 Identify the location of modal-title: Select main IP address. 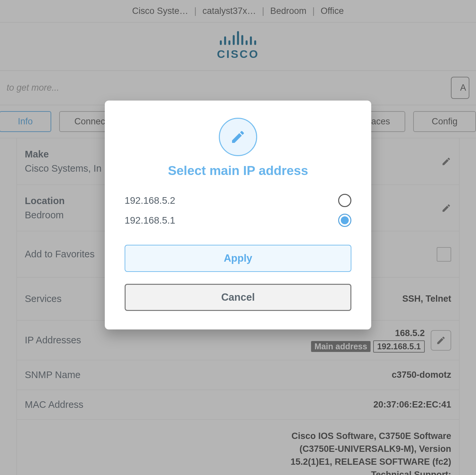
(238, 171).